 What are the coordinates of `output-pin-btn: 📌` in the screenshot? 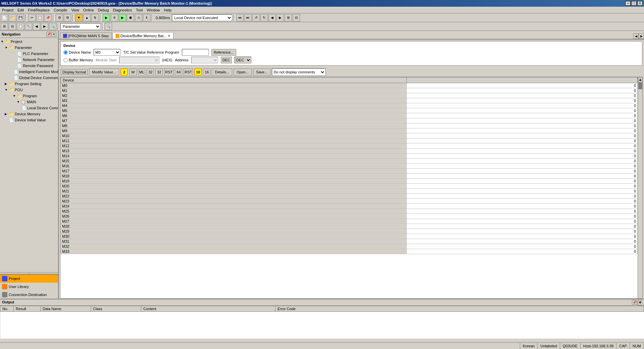 It's located at (634, 302).